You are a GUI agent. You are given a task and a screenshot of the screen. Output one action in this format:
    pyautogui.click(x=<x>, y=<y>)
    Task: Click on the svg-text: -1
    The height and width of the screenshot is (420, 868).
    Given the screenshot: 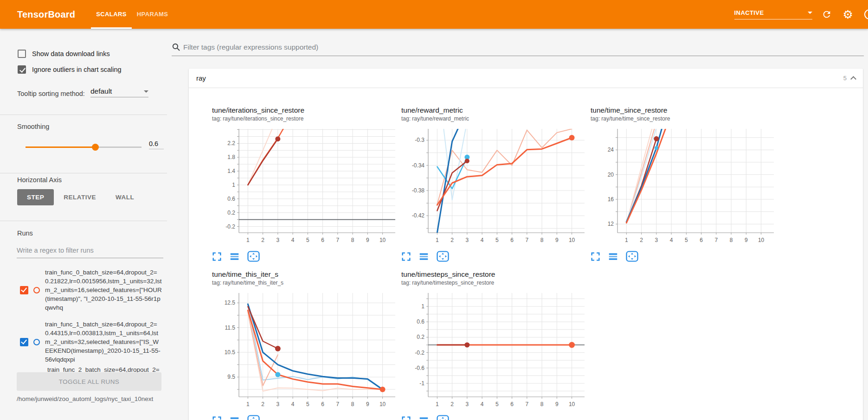 What is the action you would take?
    pyautogui.click(x=422, y=383)
    